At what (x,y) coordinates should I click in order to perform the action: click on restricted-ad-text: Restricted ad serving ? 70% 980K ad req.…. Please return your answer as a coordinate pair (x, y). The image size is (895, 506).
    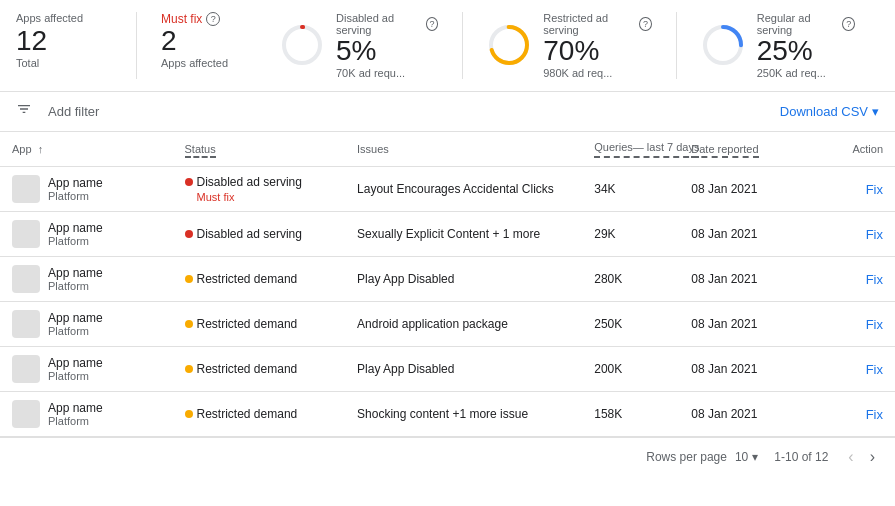
    Looking at the image, I should click on (597, 46).